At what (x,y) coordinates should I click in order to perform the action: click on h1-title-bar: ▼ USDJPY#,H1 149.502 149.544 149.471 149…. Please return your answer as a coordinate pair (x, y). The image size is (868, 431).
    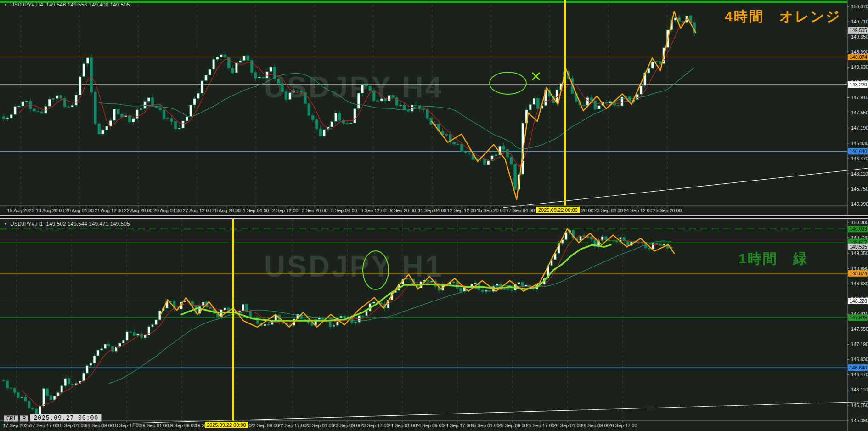
    Looking at the image, I should click on (67, 224).